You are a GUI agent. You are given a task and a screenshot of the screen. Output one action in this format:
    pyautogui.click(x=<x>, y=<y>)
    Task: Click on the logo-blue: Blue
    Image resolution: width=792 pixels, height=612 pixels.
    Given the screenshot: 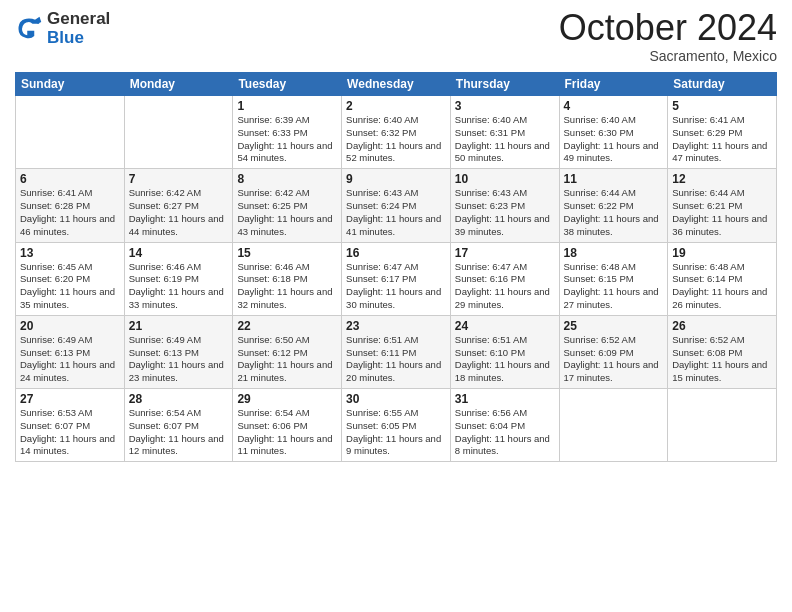 What is the action you would take?
    pyautogui.click(x=66, y=38)
    